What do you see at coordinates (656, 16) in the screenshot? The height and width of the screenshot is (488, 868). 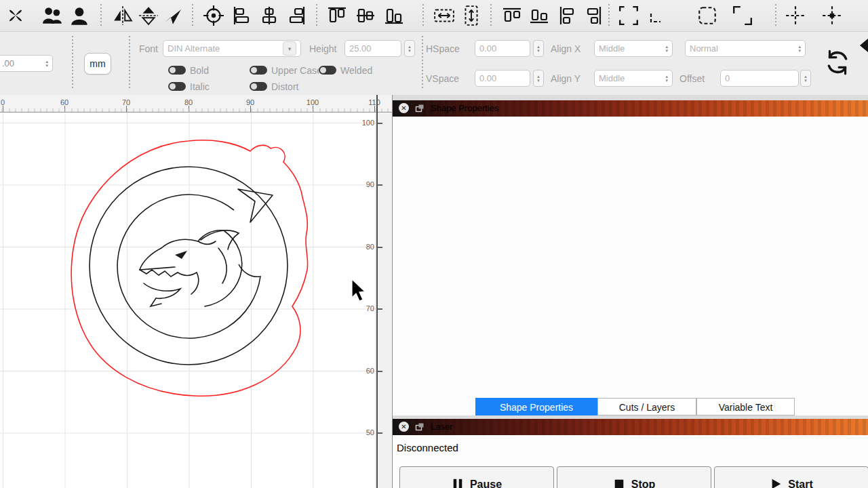 I see `corner-bracket-icon` at bounding box center [656, 16].